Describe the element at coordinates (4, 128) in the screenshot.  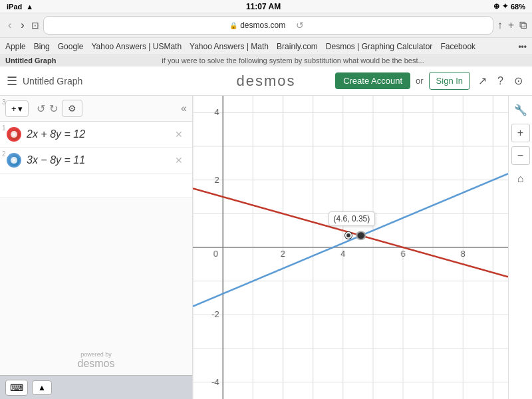
I see `expression-number-1: 1` at that location.